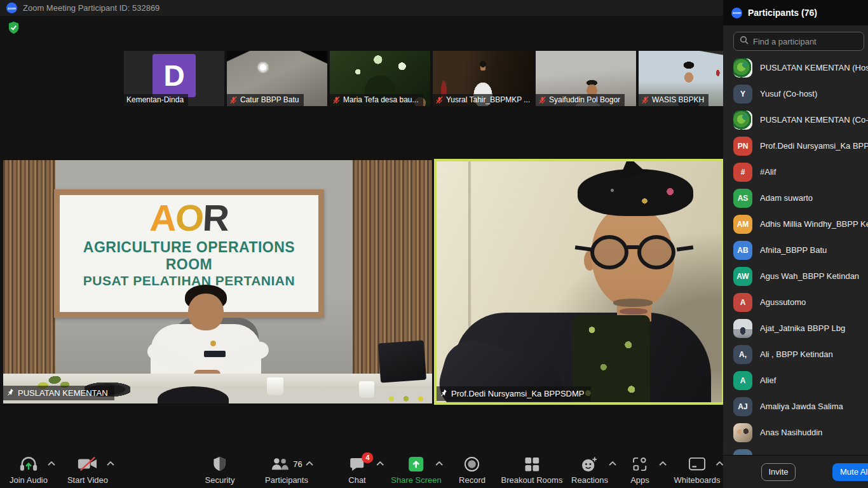 This screenshot has width=868, height=488. Describe the element at coordinates (590, 470) in the screenshot. I see `toolbar-reactions: Reactions` at that location.